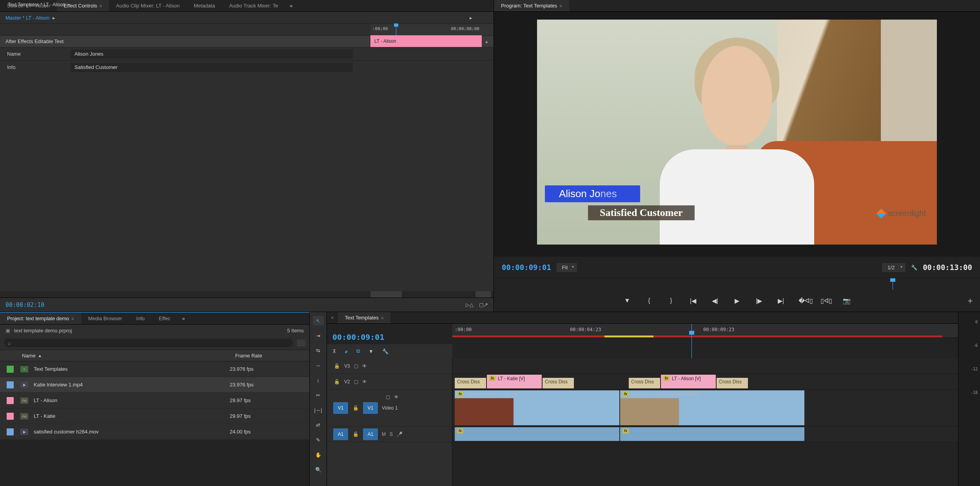 This screenshot has width=980, height=486. I want to click on program-playhead, so click(893, 284).